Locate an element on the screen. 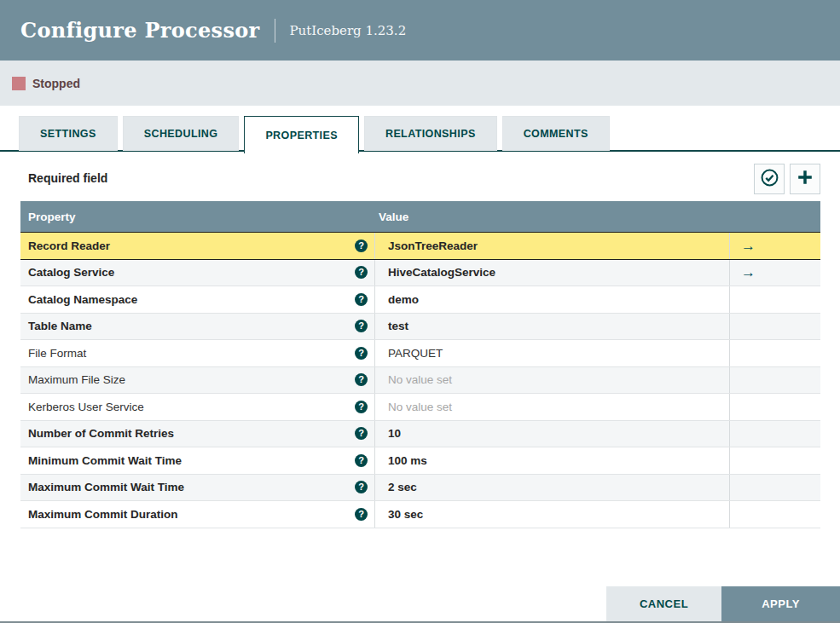 This screenshot has width=840, height=623. dialog-title: Configure Processor is located at coordinates (140, 31).